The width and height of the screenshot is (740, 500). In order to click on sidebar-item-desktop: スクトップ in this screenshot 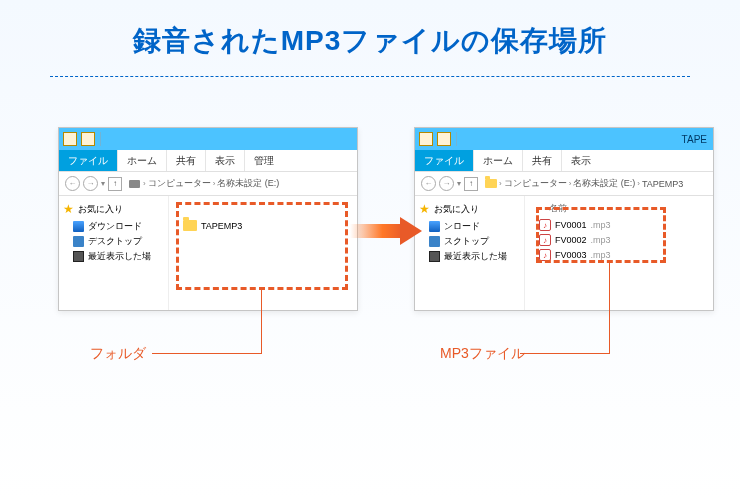, I will do `click(474, 242)`.